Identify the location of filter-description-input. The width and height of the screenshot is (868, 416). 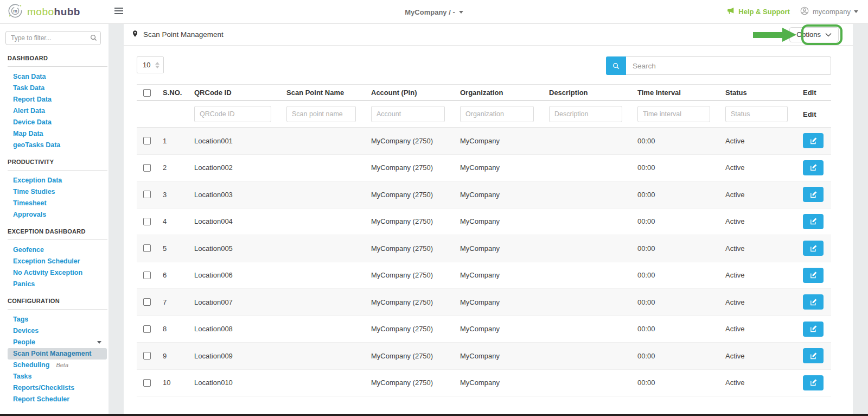
(586, 114).